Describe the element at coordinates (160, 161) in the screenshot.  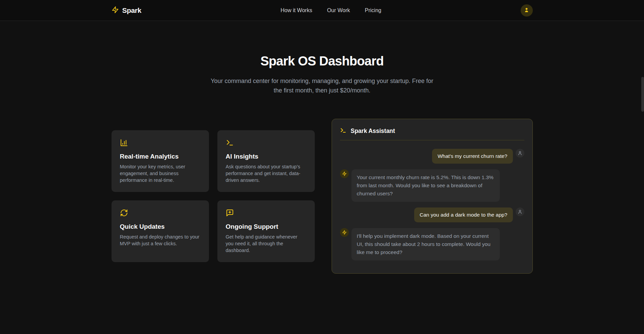
I see `feature-card-analytics: Real-time Analytics Monitor your key met…` at that location.